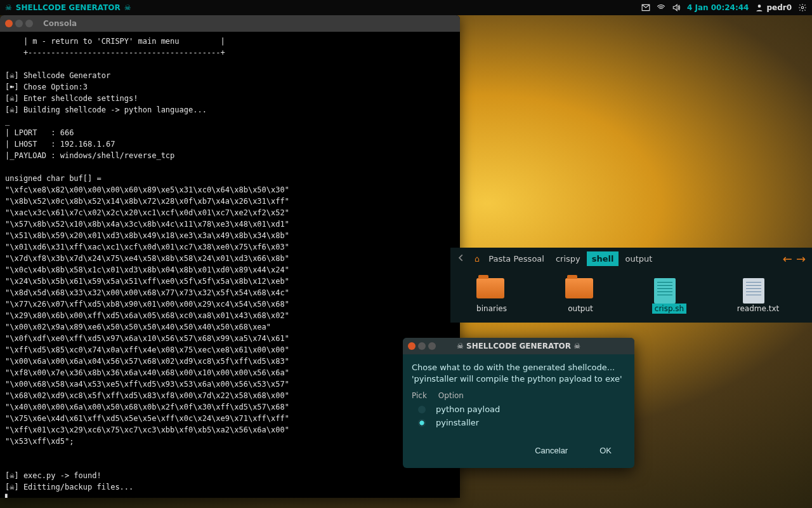 The height and width of the screenshot is (508, 812). What do you see at coordinates (801, 259) in the screenshot?
I see `nav-fwd-arrow-icon: →` at bounding box center [801, 259].